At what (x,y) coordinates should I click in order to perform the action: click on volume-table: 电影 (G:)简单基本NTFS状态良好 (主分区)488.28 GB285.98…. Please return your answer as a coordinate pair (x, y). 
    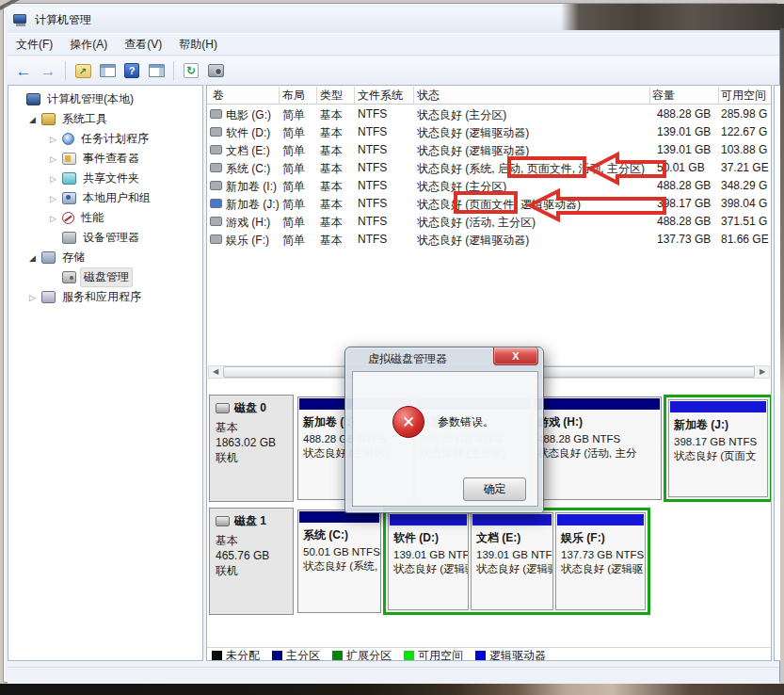
    Looking at the image, I should click on (489, 177).